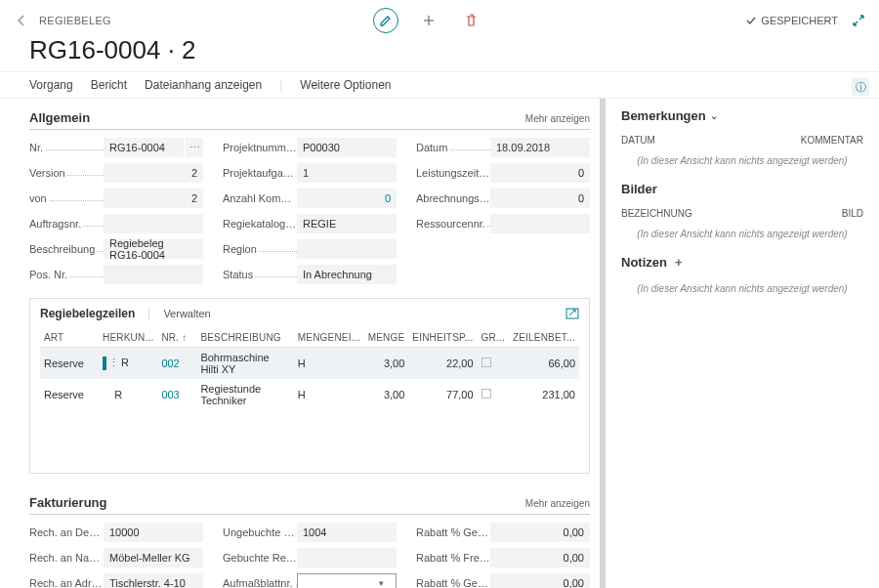  Describe the element at coordinates (493, 338) in the screenshot. I see `col-gr: GR...` at that location.